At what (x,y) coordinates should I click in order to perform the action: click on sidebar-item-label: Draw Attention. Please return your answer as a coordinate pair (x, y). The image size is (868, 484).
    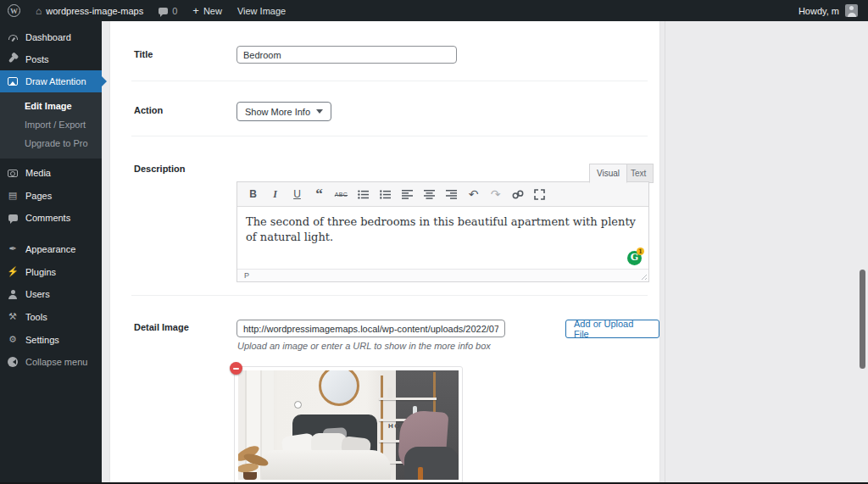
    Looking at the image, I should click on (56, 81).